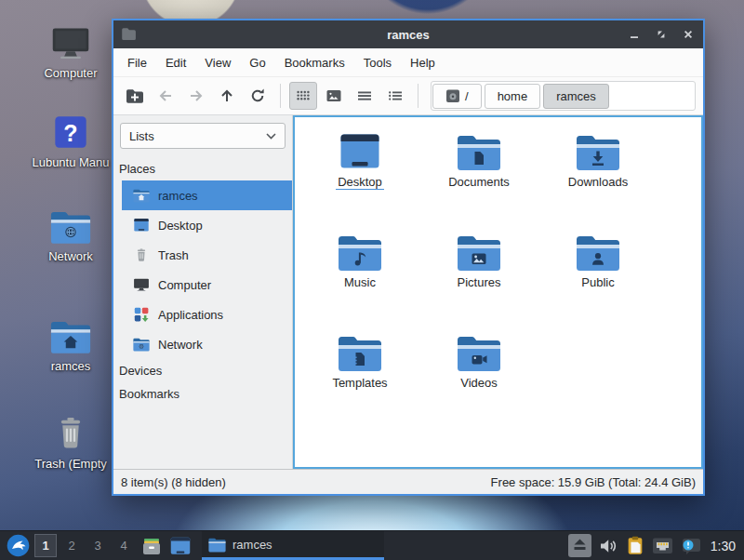 The height and width of the screenshot is (560, 744). Describe the element at coordinates (176, 63) in the screenshot. I see `menu-edit: Edit` at that location.